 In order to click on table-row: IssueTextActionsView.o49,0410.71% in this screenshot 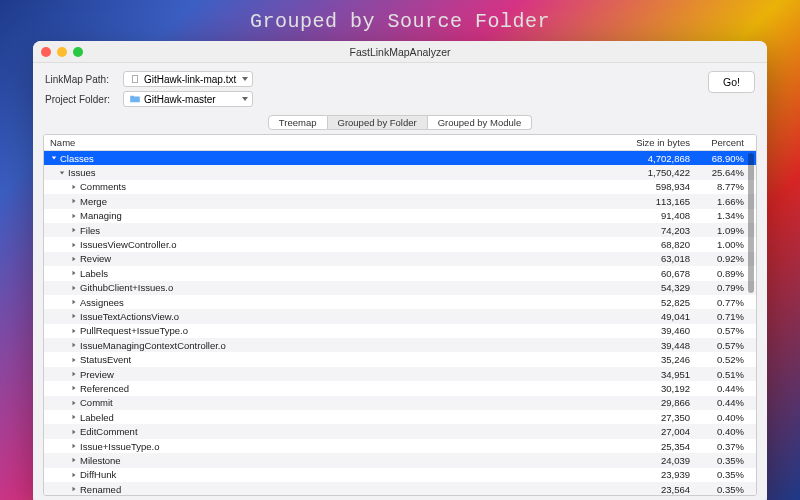, I will do `click(400, 316)`.